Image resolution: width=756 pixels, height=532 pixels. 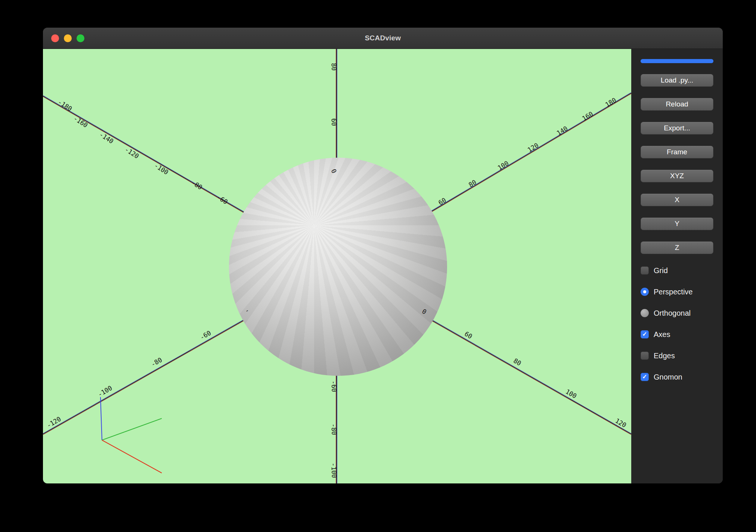 I want to click on toggle-label-edges: Edges, so click(x=664, y=356).